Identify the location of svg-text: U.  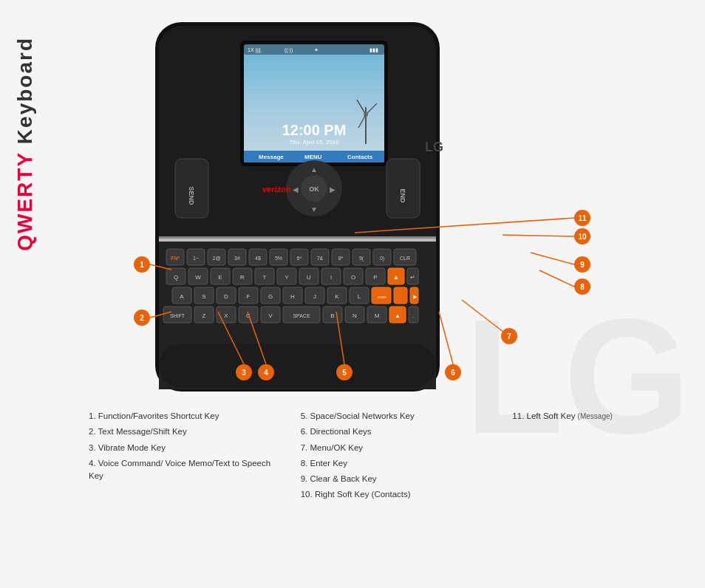
(309, 278).